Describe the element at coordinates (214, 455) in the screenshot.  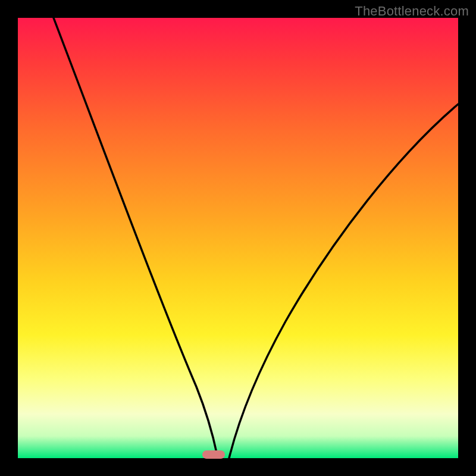
I see `optimal-marker` at that location.